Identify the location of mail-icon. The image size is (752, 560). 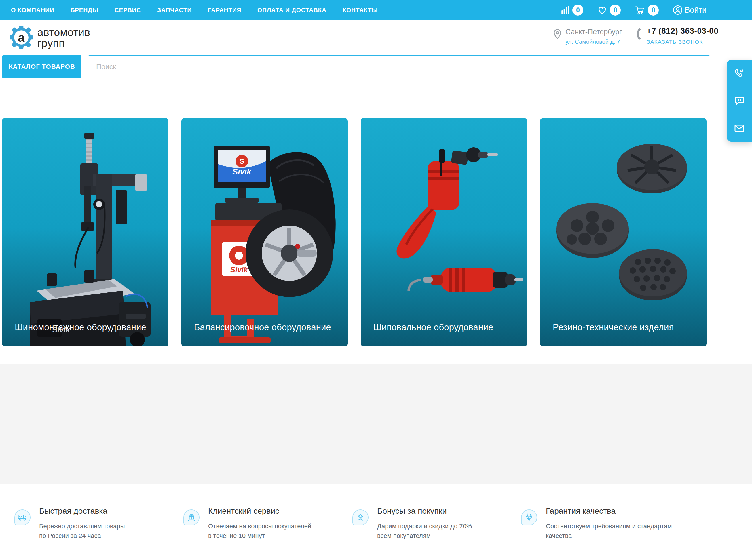
(739, 128).